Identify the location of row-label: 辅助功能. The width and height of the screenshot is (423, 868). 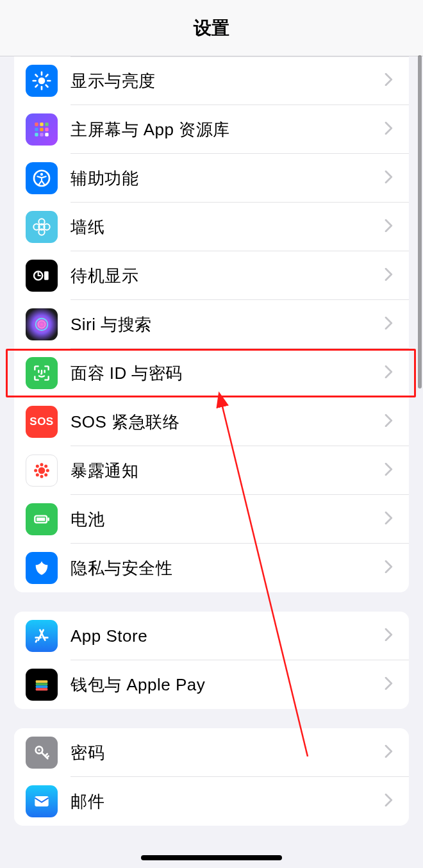
(228, 178).